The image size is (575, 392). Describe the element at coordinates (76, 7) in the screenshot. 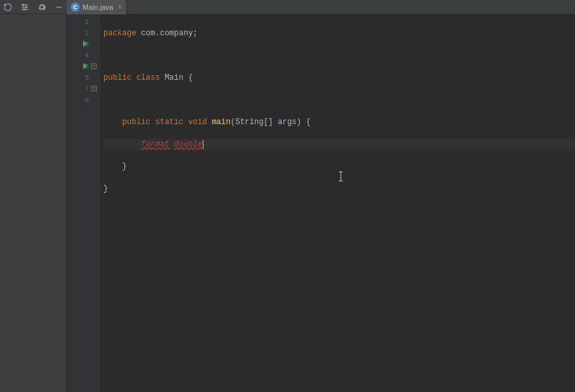

I see `class-file-icon-letter: C` at that location.